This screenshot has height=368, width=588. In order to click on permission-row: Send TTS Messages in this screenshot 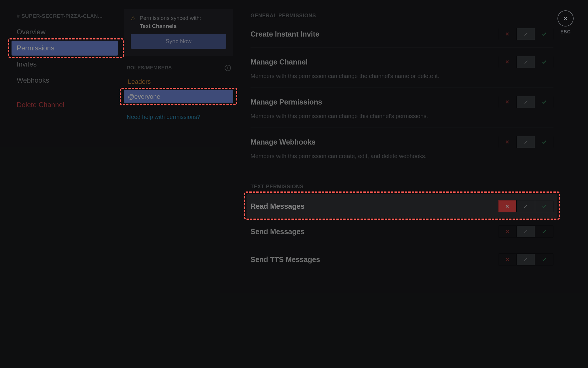, I will do `click(402, 261)`.